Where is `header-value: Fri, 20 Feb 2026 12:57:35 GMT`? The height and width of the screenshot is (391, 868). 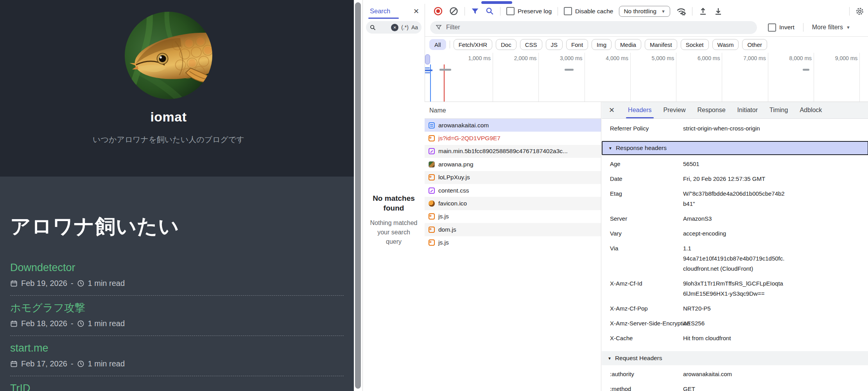
header-value: Fri, 20 Feb 2026 12:57:35 GMT is located at coordinates (734, 179).